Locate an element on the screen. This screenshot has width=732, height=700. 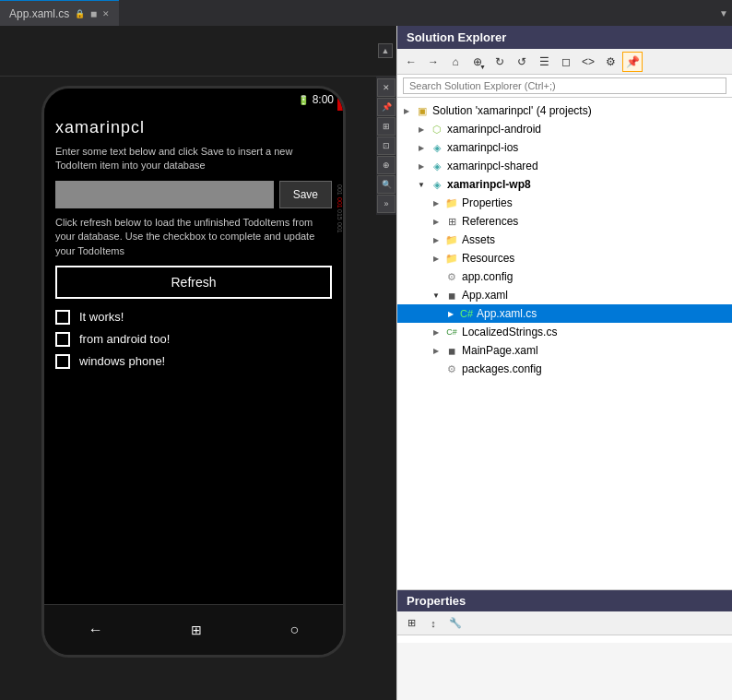
tree-arrow-solution: ▶ is located at coordinates (407, 111).